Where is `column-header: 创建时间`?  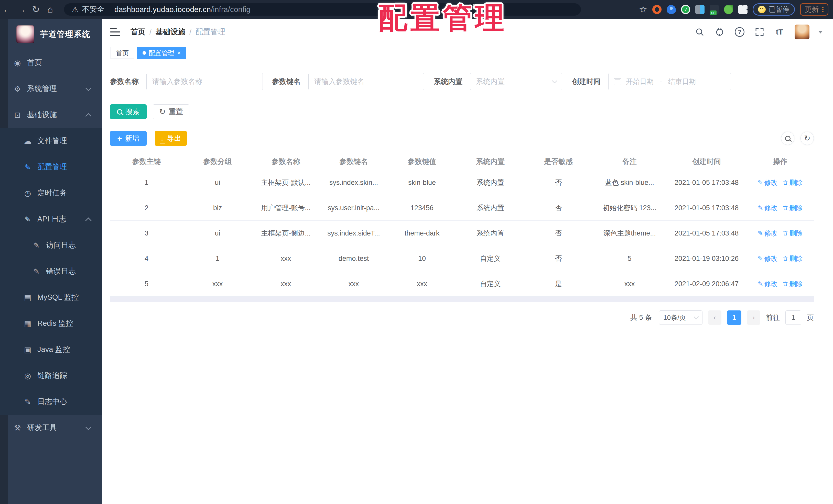
column-header: 创建时间 is located at coordinates (707, 161).